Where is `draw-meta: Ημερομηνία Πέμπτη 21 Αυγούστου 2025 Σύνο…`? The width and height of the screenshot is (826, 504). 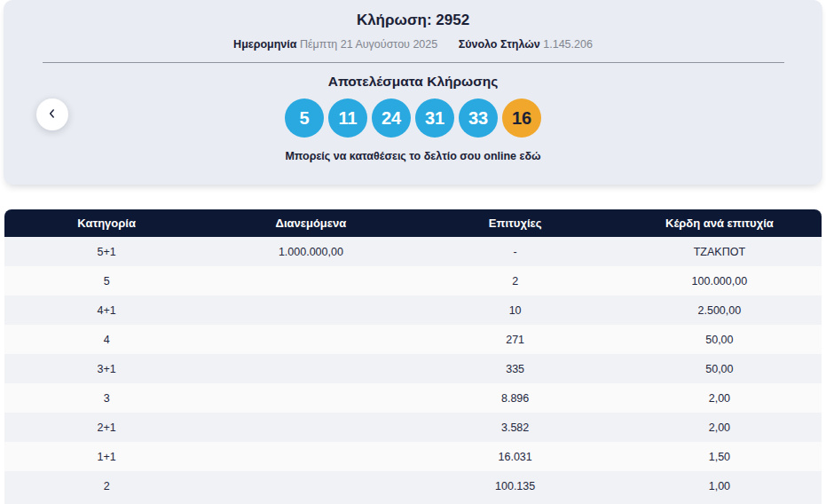 draw-meta: Ημερομηνία Πέμπτη 21 Αυγούστου 2025 Σύνο… is located at coordinates (413, 44).